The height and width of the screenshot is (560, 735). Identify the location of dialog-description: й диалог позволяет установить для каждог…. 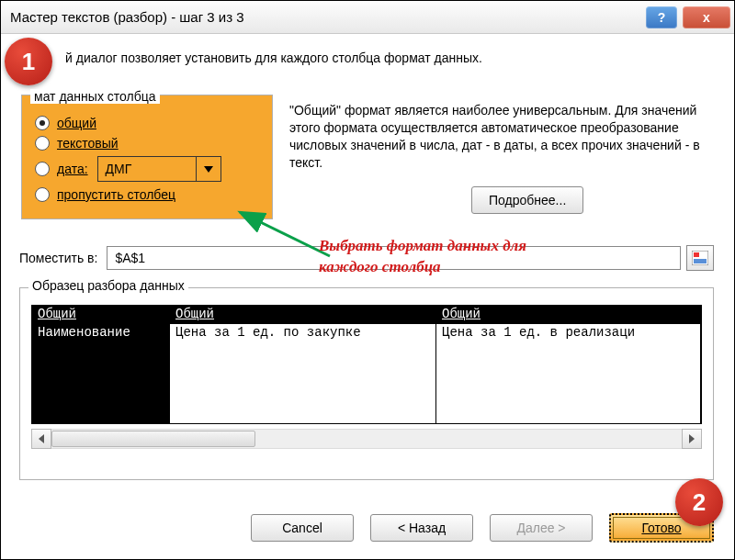
(393, 58).